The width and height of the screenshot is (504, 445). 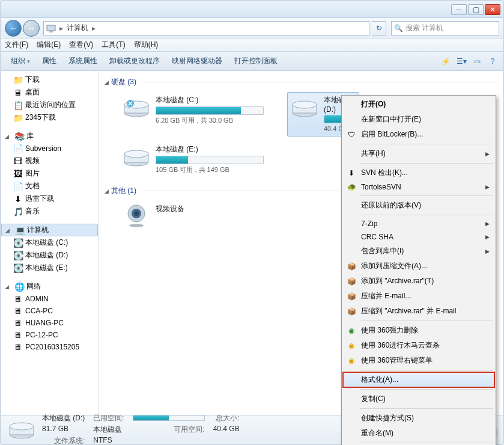 What do you see at coordinates (351, 135) in the screenshot?
I see `shield-icon: 🛡` at bounding box center [351, 135].